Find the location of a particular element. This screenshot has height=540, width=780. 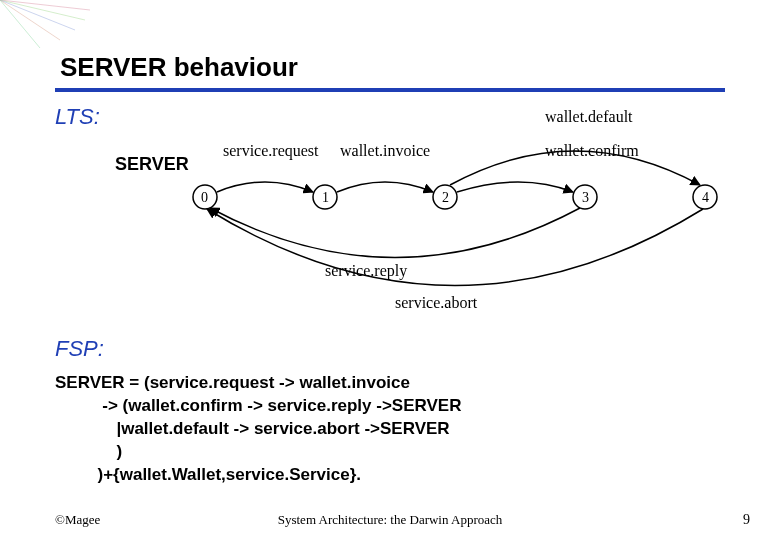

state-2: 2 is located at coordinates (446, 198).